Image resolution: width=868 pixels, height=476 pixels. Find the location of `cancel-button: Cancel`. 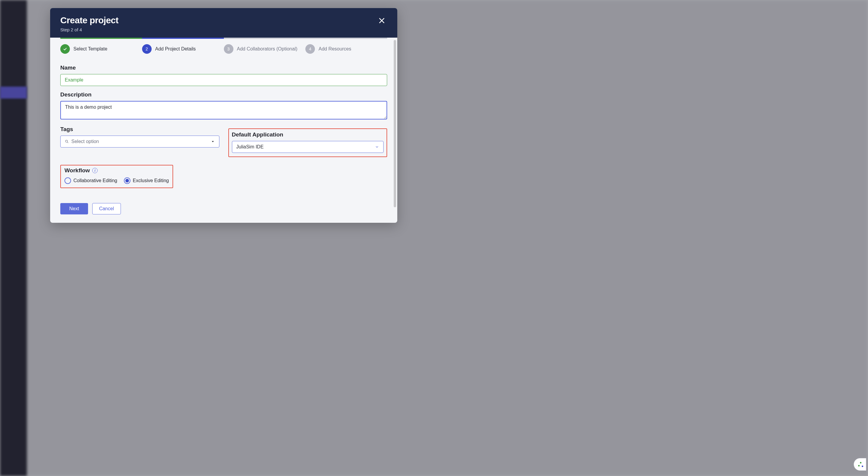

cancel-button: Cancel is located at coordinates (106, 209).